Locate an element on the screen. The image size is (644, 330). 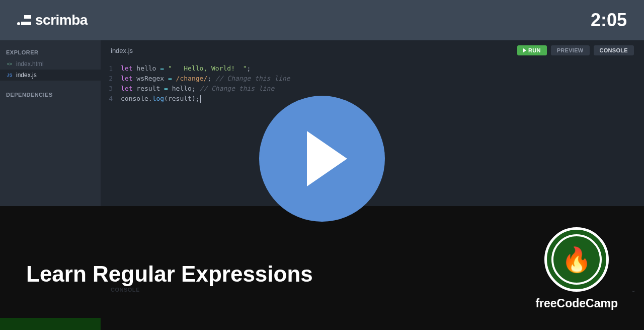
explorer-heading: EXPLORER is located at coordinates (50, 52).